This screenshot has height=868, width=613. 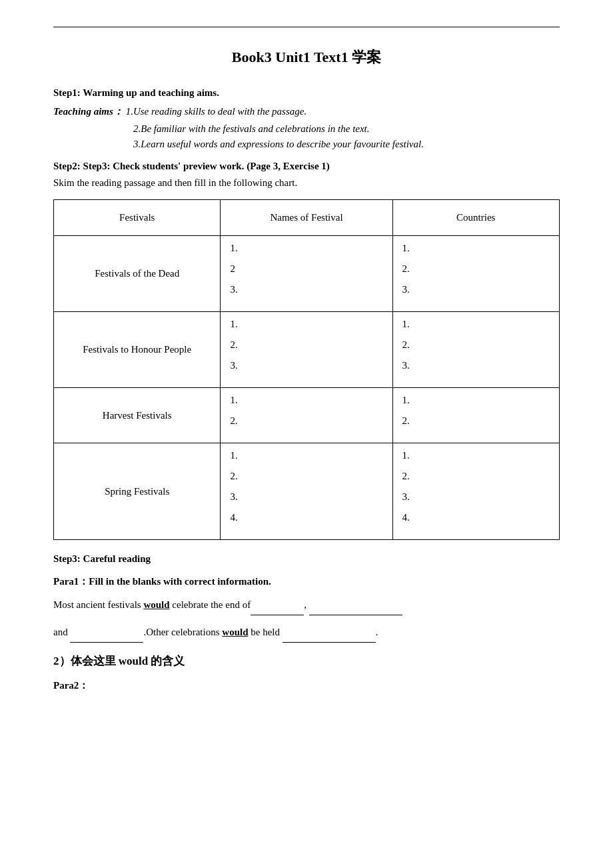 What do you see at coordinates (346, 144) in the screenshot?
I see `aim3-text: 3.Learn useful words and expressions to …` at bounding box center [346, 144].